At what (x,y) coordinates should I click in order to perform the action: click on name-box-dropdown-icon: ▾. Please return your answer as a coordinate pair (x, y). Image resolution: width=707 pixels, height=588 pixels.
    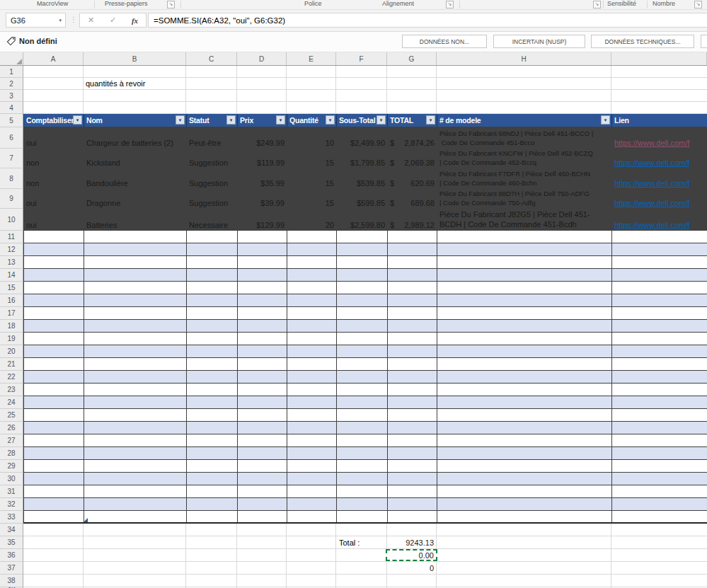
    Looking at the image, I should click on (60, 21).